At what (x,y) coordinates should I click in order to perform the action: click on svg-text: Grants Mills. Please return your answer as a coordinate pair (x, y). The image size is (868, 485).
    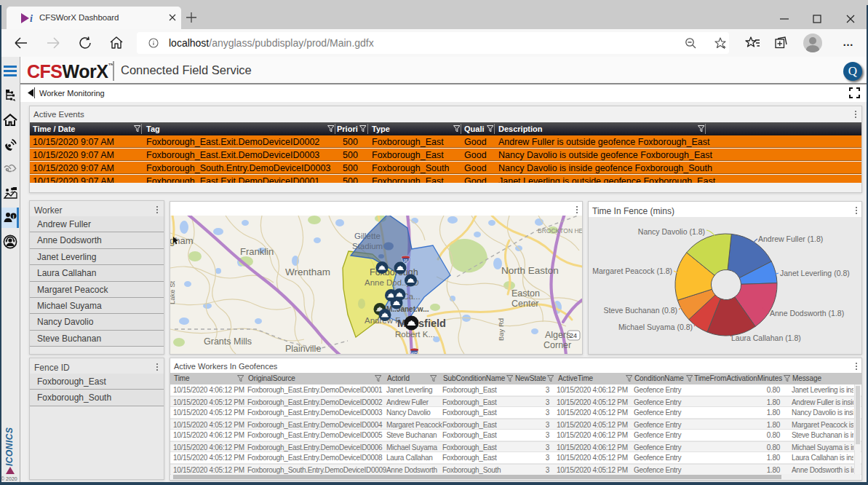
    Looking at the image, I should click on (228, 342).